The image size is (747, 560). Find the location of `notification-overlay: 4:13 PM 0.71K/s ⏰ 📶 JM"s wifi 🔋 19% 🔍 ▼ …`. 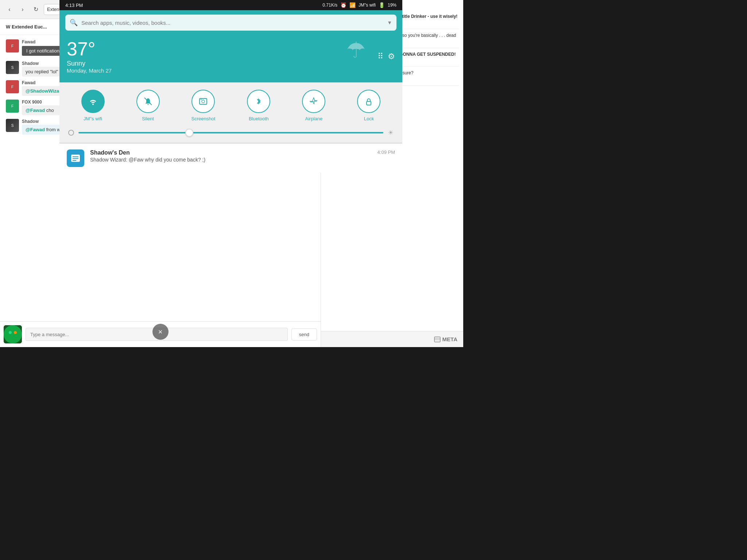

notification-overlay: 4:13 PM 0.71K/s ⏰ 📶 JM"s wifi 🔋 19% 🔍 ▼ … is located at coordinates (231, 86).